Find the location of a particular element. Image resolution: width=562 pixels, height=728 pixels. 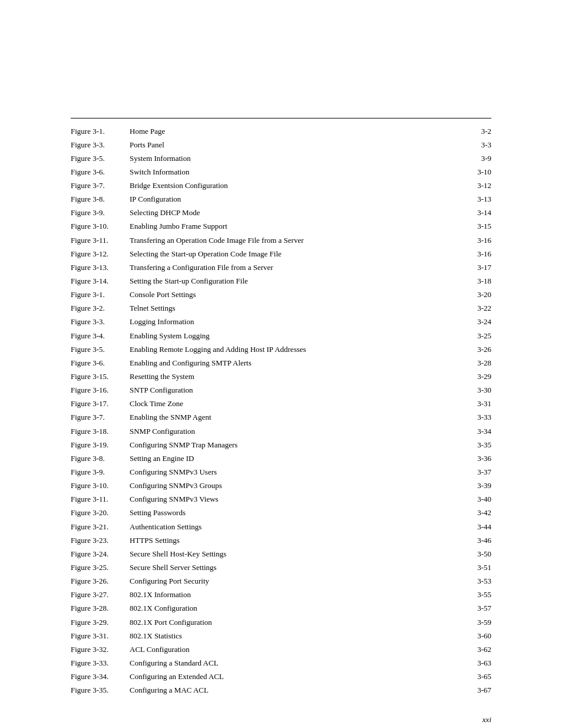

toc-title: Console Port Settings is located at coordinates (296, 295).